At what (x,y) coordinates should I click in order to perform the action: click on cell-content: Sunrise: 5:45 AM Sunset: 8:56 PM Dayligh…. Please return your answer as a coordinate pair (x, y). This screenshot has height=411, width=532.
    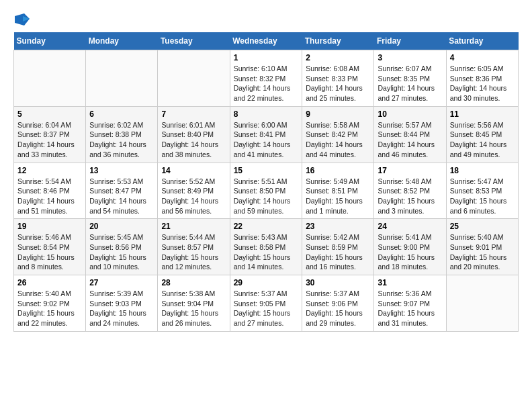
    Looking at the image, I should click on (122, 253).